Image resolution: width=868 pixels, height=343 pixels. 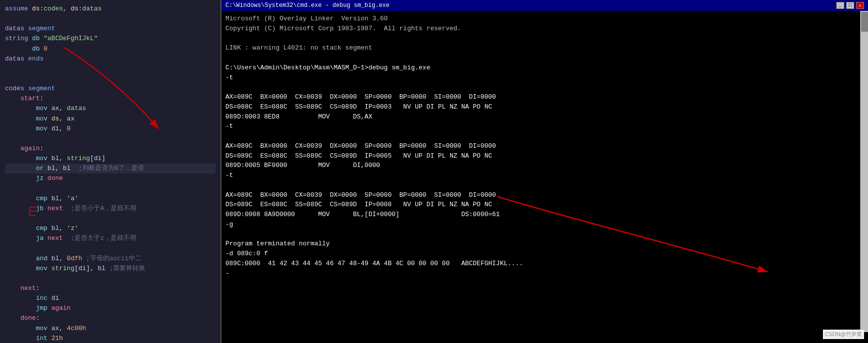 What do you see at coordinates (110, 238) in the screenshot?
I see `code-line: ja next ;是否大于z，是就不用` at bounding box center [110, 238].